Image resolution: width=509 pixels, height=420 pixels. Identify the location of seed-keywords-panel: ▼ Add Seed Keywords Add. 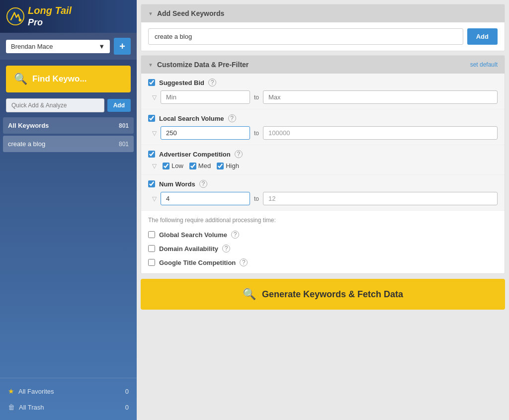
(323, 28).